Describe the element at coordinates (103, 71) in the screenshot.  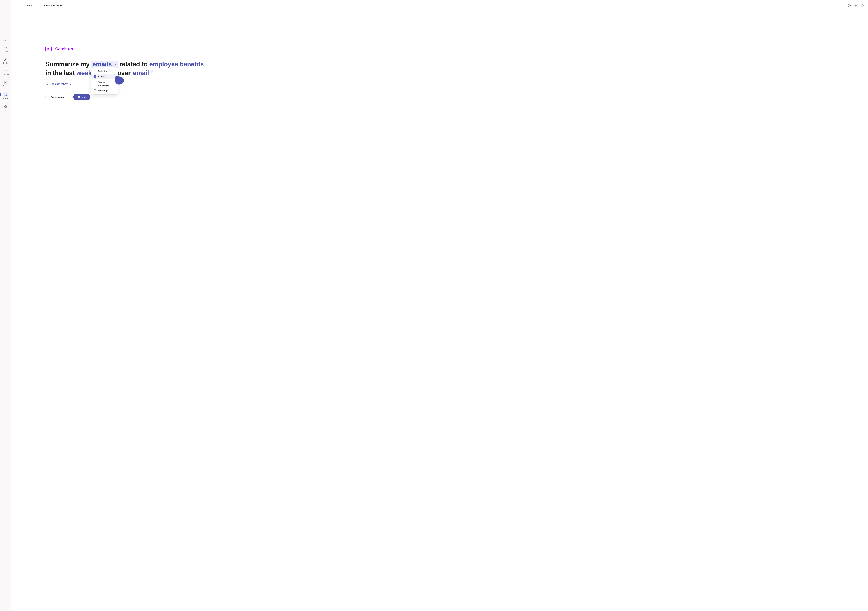
I see `dropdown-option-label: Select all` at that location.